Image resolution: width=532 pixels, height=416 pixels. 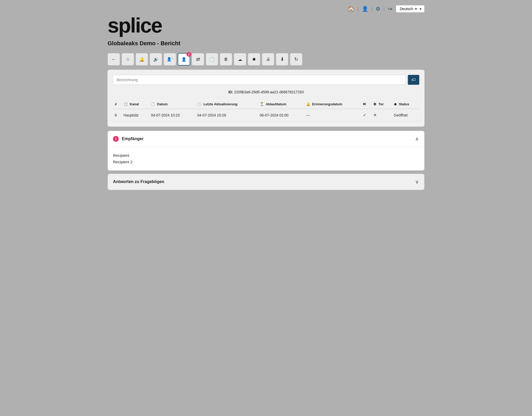 What do you see at coordinates (296, 59) in the screenshot?
I see `refresh-icon: ↻` at bounding box center [296, 59].